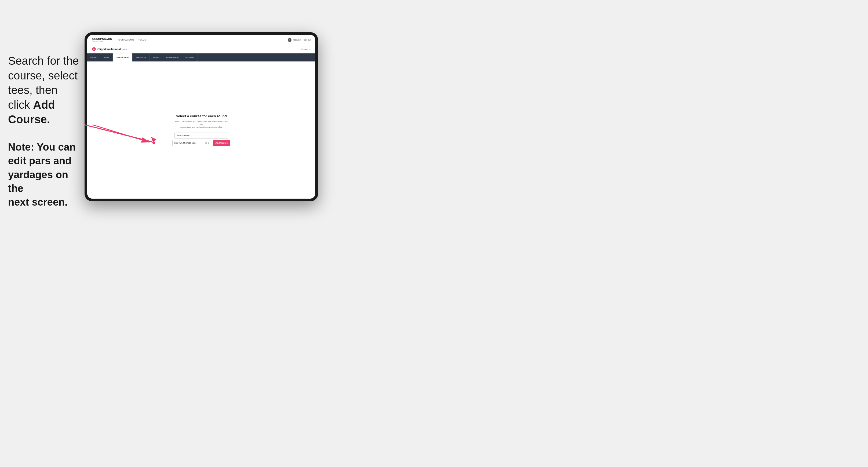 The width and height of the screenshot is (868, 467). Describe the element at coordinates (94, 57) in the screenshot. I see `tab-details: Details` at that location.